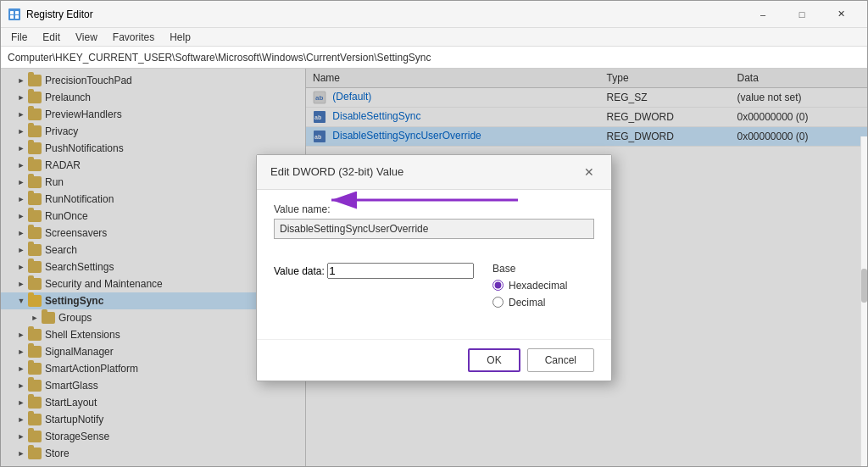  I want to click on hexadecimal-label: Hexadecimal, so click(537, 286).